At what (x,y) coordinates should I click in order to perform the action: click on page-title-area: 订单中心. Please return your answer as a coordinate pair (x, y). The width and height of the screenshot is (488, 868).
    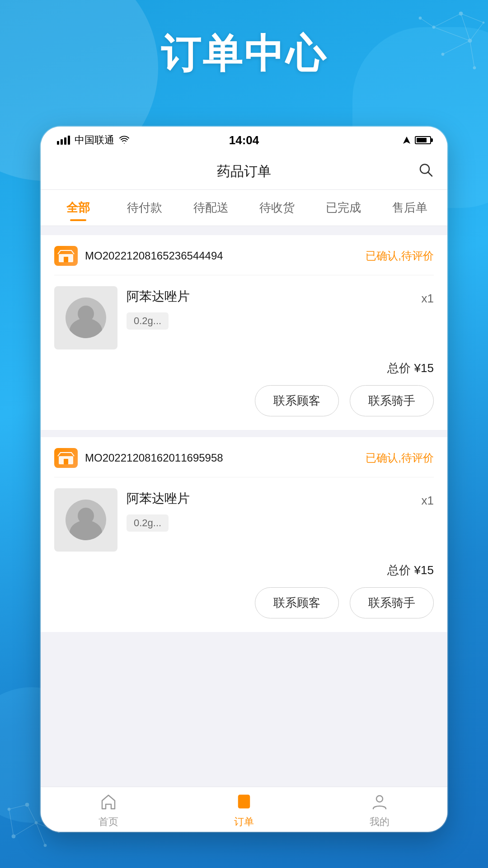
    Looking at the image, I should click on (244, 54).